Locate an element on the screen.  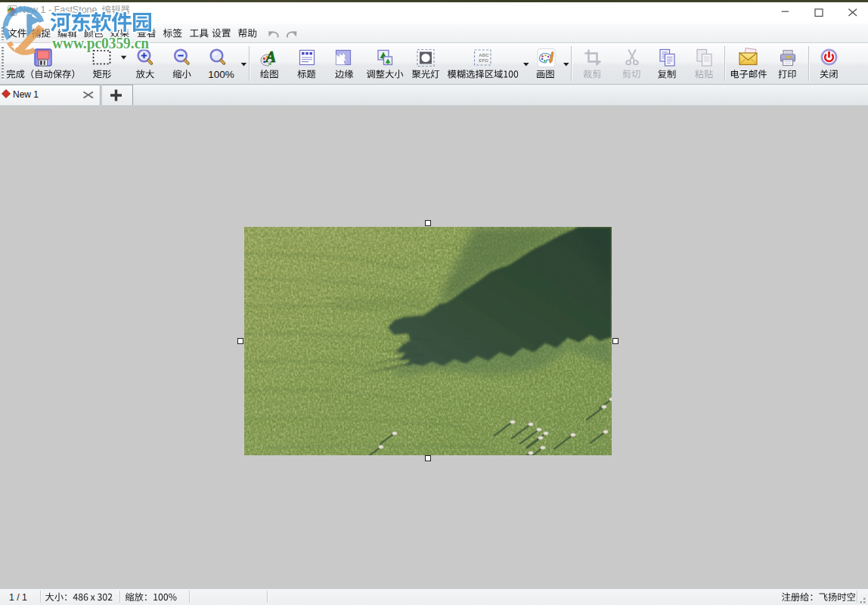
svg-text: ABC is located at coordinates (484, 54).